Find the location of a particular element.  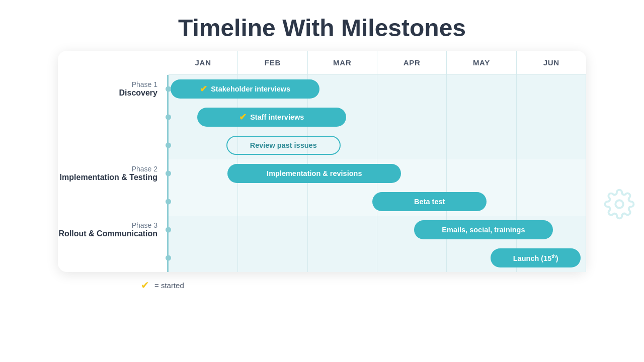

phase1-number: Phase 1 is located at coordinates (139, 84).